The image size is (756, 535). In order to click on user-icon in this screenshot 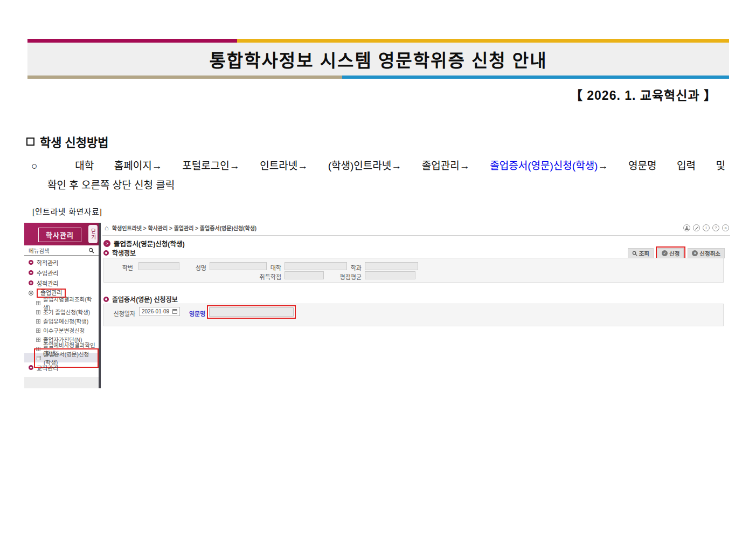, I will do `click(686, 228)`.